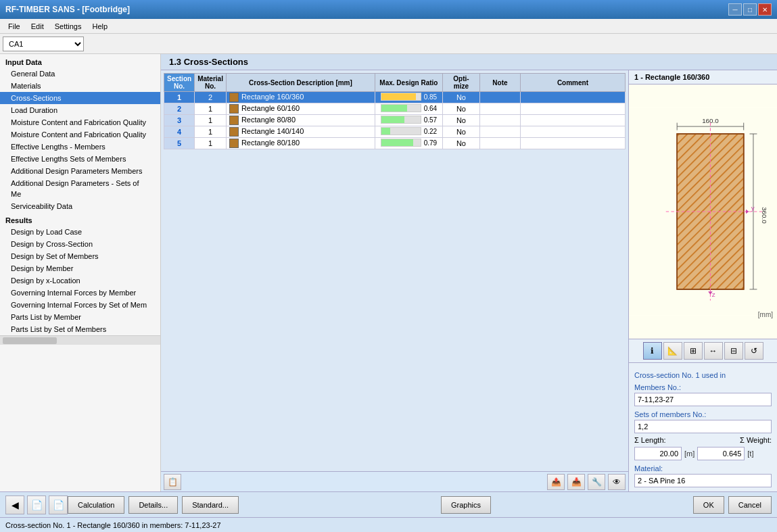 The height and width of the screenshot is (532, 777). I want to click on sidebar-item-design-set-members: Design by Set of Members, so click(80, 256).